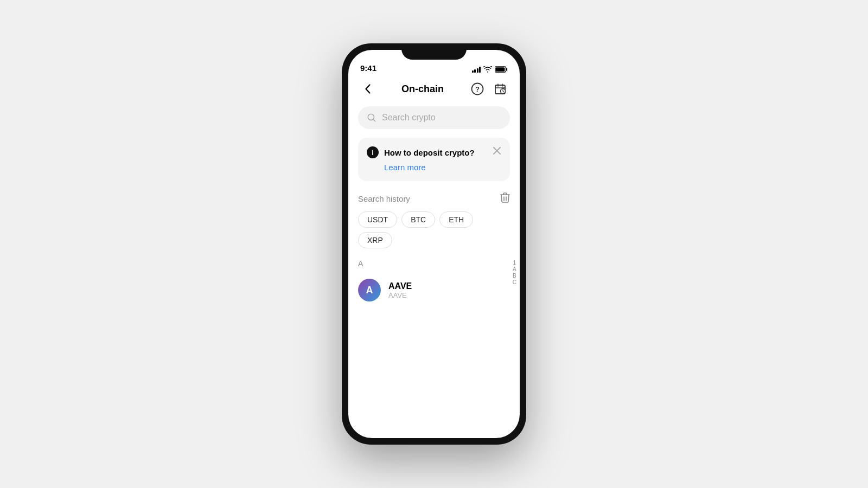  Describe the element at coordinates (434, 264) in the screenshot. I see `alphabet-section-a: A` at that location.